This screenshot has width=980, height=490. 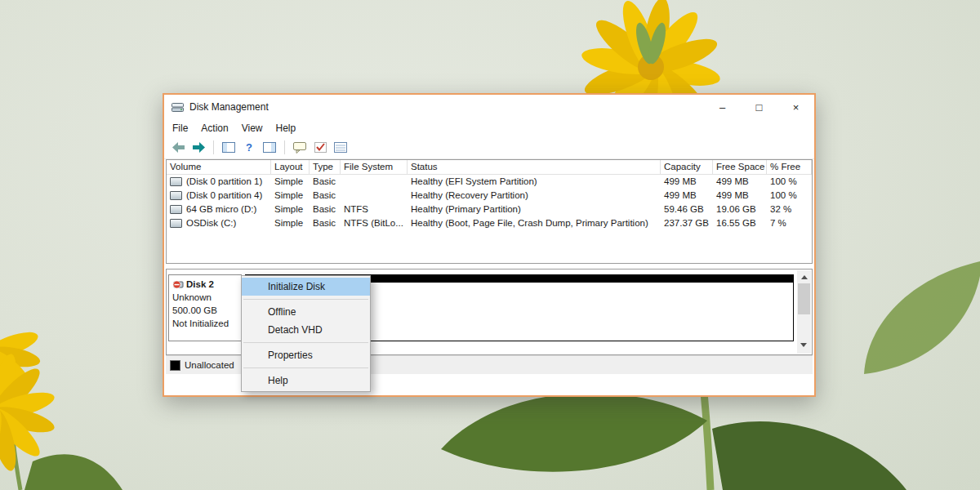 What do you see at coordinates (200, 284) in the screenshot?
I see `disk-name: Disk 2` at bounding box center [200, 284].